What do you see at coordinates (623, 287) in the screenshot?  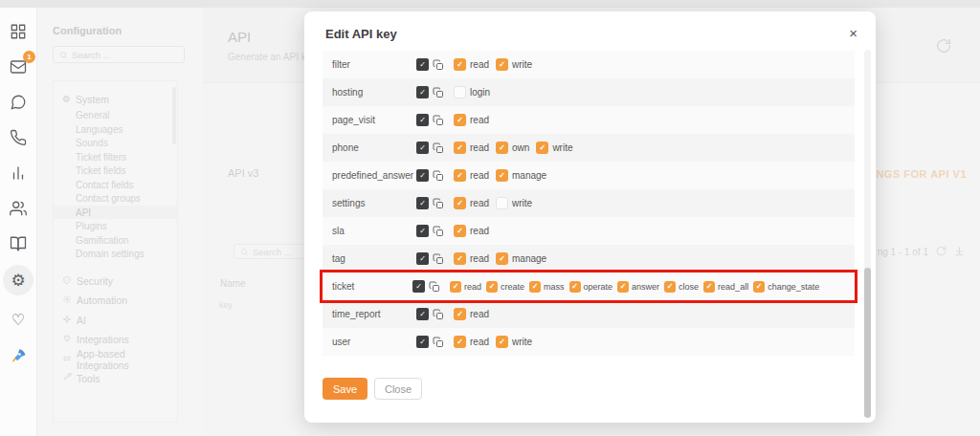 I see `checked-checkbox-answer: ✓` at bounding box center [623, 287].